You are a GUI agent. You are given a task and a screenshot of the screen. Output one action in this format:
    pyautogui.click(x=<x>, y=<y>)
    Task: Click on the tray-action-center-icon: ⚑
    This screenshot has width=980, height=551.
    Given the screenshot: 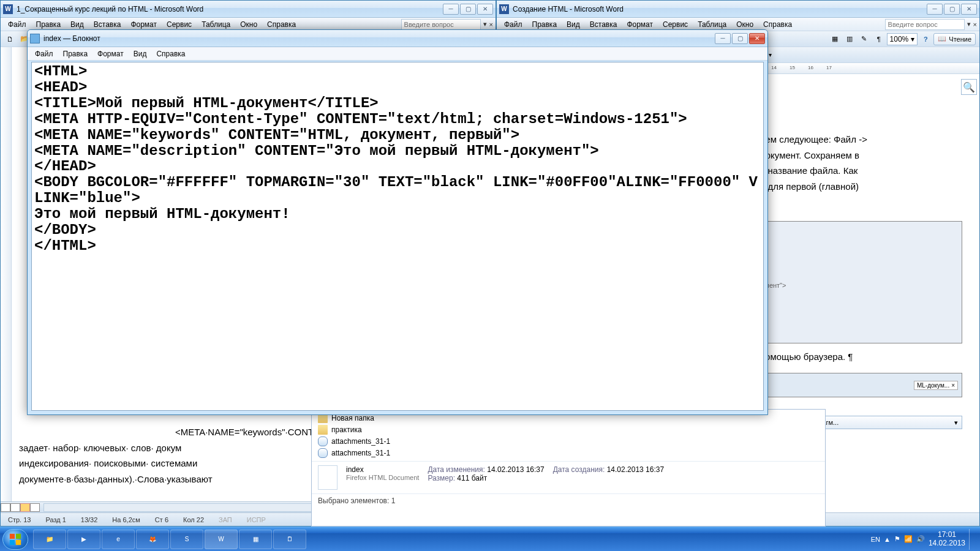 What is the action you would take?
    pyautogui.click(x=897, y=539)
    